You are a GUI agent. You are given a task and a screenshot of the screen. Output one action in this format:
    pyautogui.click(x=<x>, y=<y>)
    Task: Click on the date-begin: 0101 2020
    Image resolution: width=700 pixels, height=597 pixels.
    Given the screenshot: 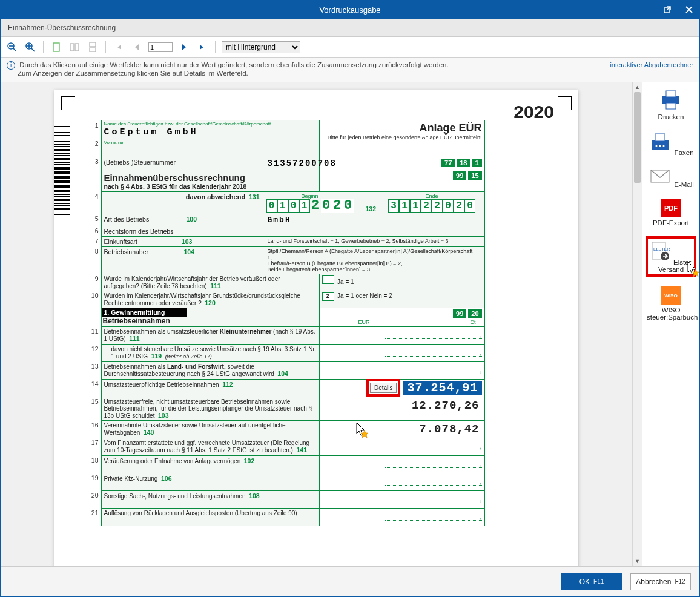 What is the action you would take?
    pyautogui.click(x=310, y=206)
    